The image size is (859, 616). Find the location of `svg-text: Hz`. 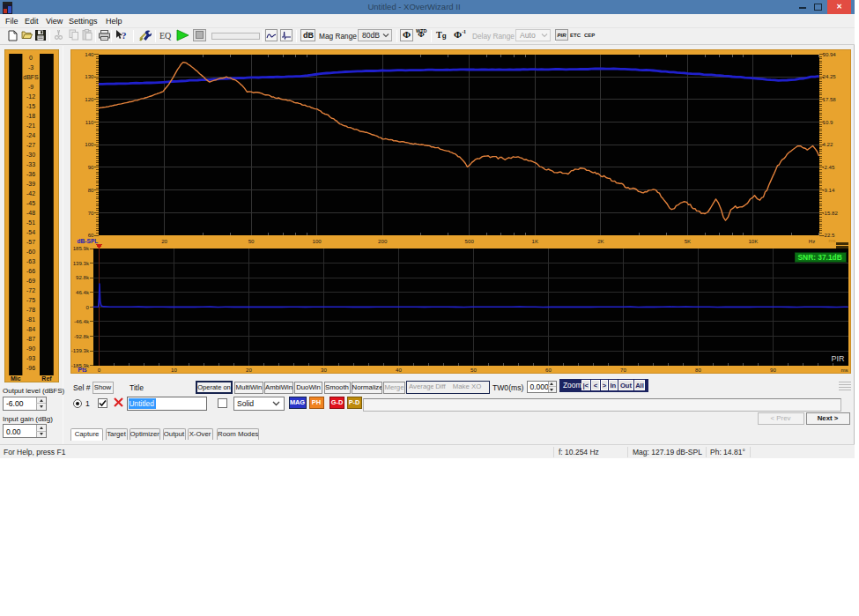

svg-text: Hz is located at coordinates (811, 241).